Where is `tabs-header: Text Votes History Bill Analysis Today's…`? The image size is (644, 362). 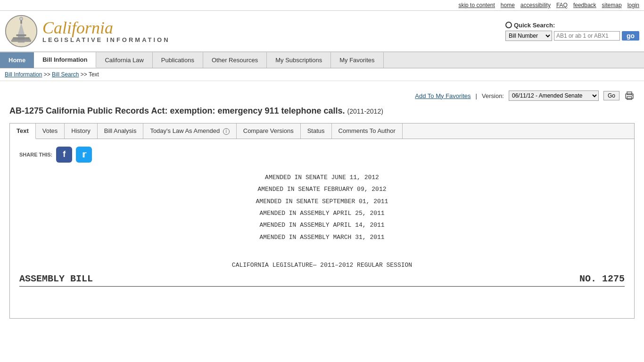
tabs-header: Text Votes History Bill Analysis Today's… is located at coordinates (322, 131).